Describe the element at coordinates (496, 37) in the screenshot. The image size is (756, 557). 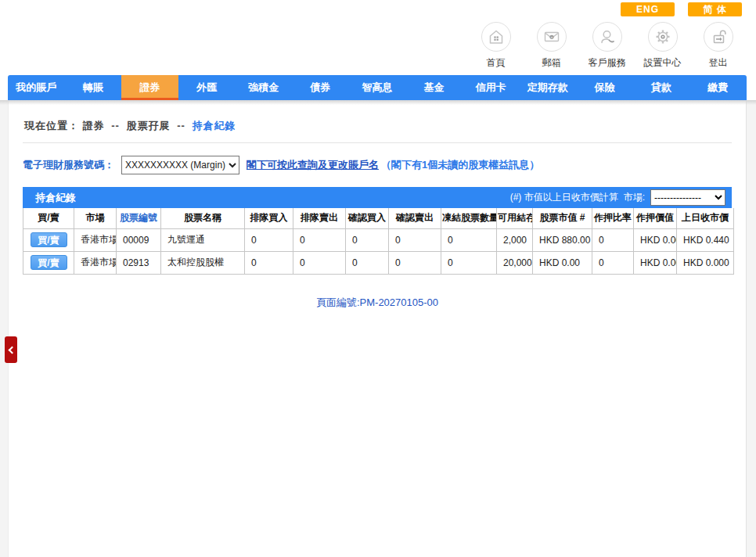
I see `home-icon` at that location.